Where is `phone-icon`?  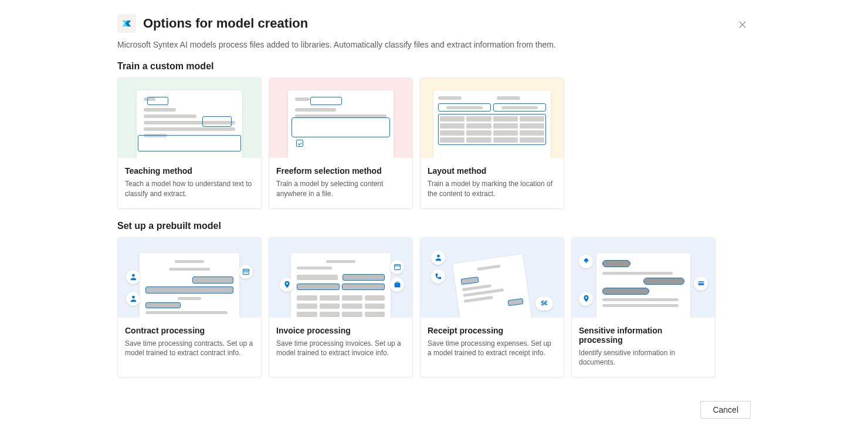 phone-icon is located at coordinates (438, 277).